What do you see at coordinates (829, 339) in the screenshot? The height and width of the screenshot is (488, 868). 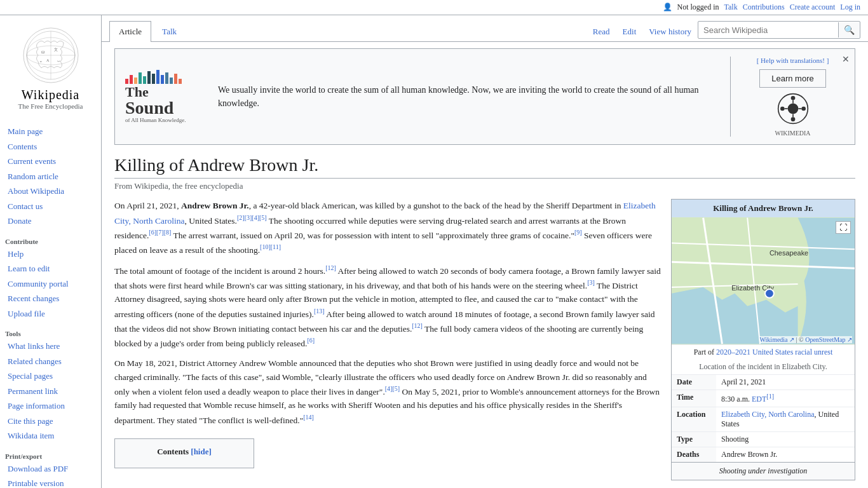 I see `openstreetmap-link: OpenStreetMap ↗` at bounding box center [829, 339].